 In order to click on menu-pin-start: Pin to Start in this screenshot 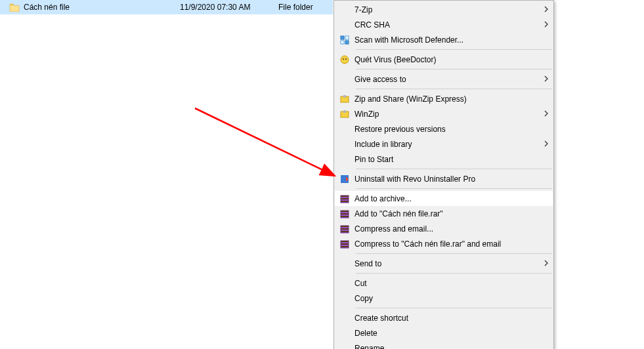, I will do `click(444, 159)`.